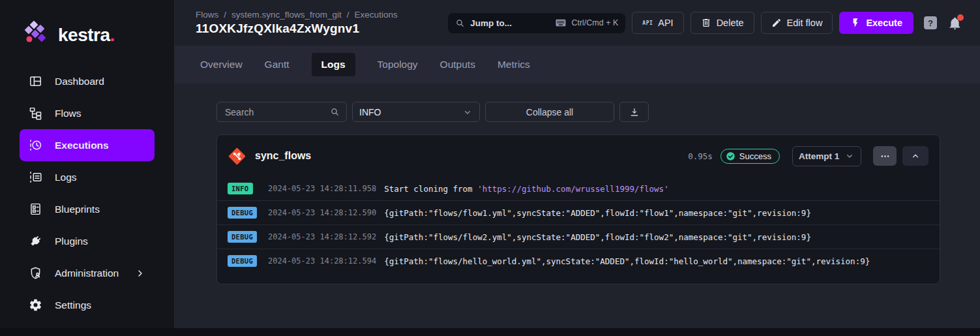  Describe the element at coordinates (287, 14) in the screenshot. I see `breadcrumb-flow-id: system.sync_flows_from_git` at that location.